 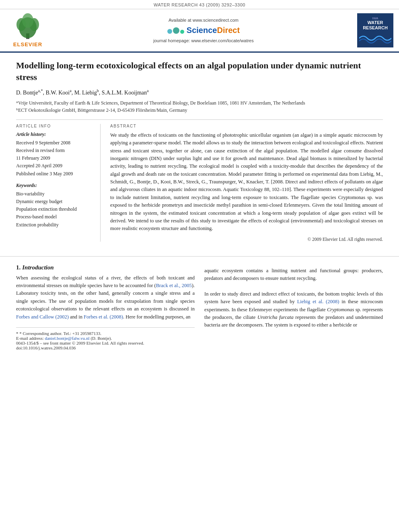 I want to click on article-info-column: ARTICLE INFO Article history: Received 9…, so click(x=58, y=183).